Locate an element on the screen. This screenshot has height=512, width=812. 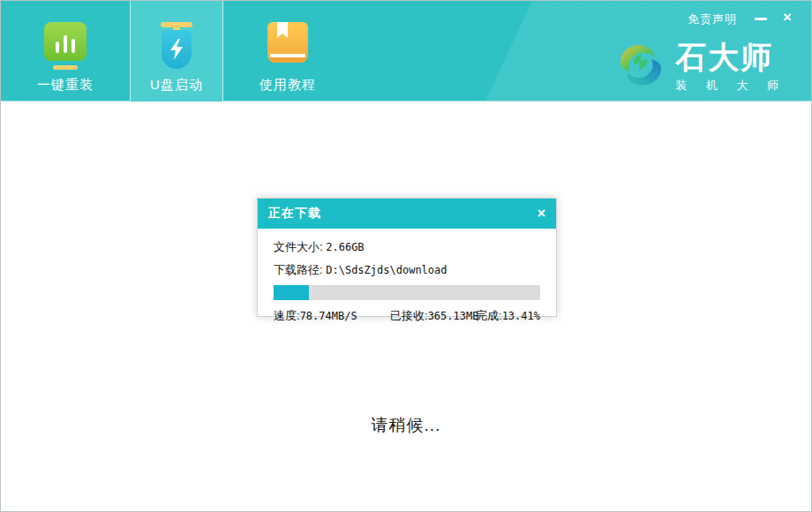
download-stats-row: 速度:78.74MB/S 已接收:365.13MB 完成:13.41% is located at coordinates (407, 316).